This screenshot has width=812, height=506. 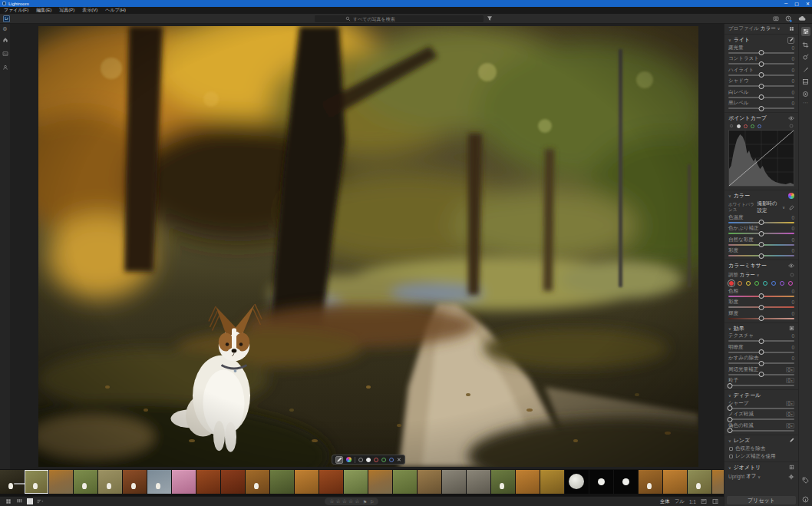 What do you see at coordinates (67, 11) in the screenshot?
I see `menu-photo: 写真(P)` at bounding box center [67, 11].